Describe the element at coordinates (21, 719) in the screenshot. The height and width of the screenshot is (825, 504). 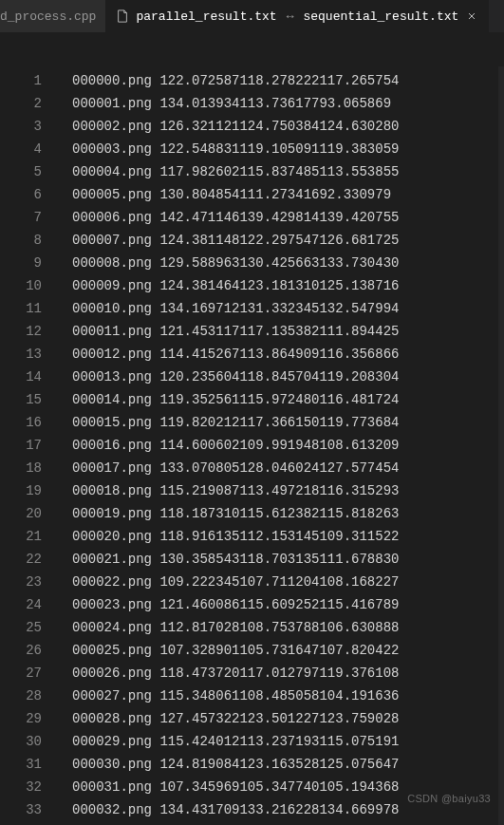
I see `line-number: 29` at that location.